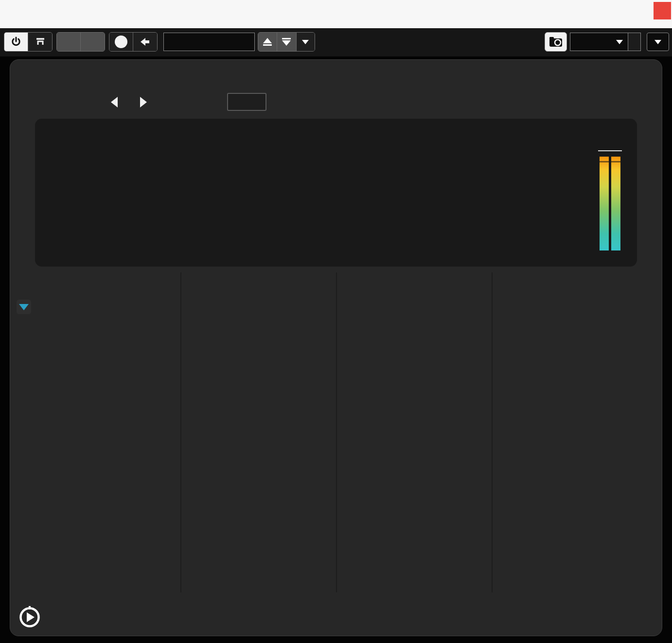 This screenshot has width=672, height=643. I want to click on power-icon, so click(16, 42).